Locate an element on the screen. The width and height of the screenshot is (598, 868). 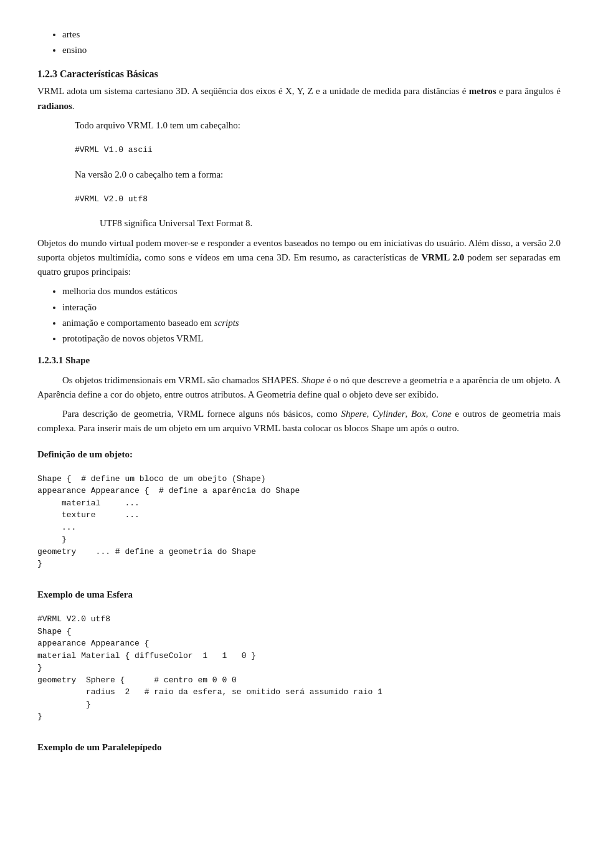
exemplo-paralelepipedo-label: Exemplo de um Paralelepípedo is located at coordinates (299, 748).